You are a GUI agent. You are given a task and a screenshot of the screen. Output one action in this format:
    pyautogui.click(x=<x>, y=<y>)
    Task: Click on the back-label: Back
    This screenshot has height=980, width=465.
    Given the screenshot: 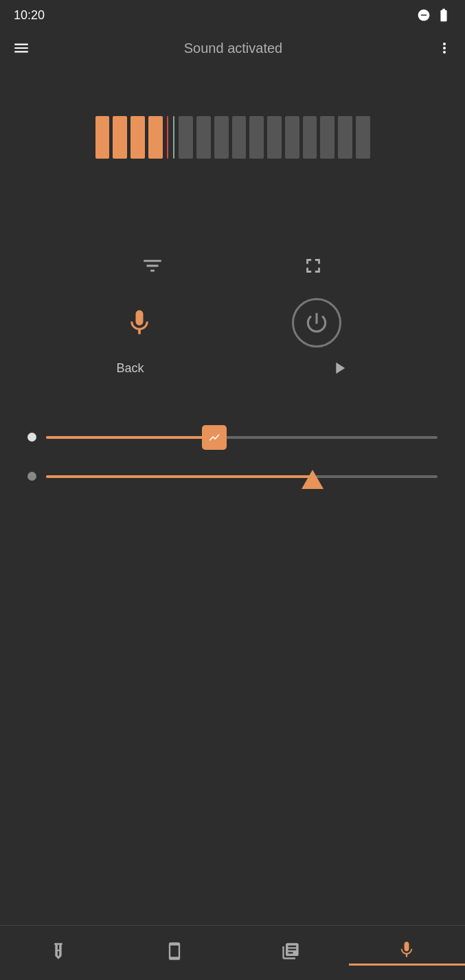 What is the action you would take?
    pyautogui.click(x=130, y=368)
    